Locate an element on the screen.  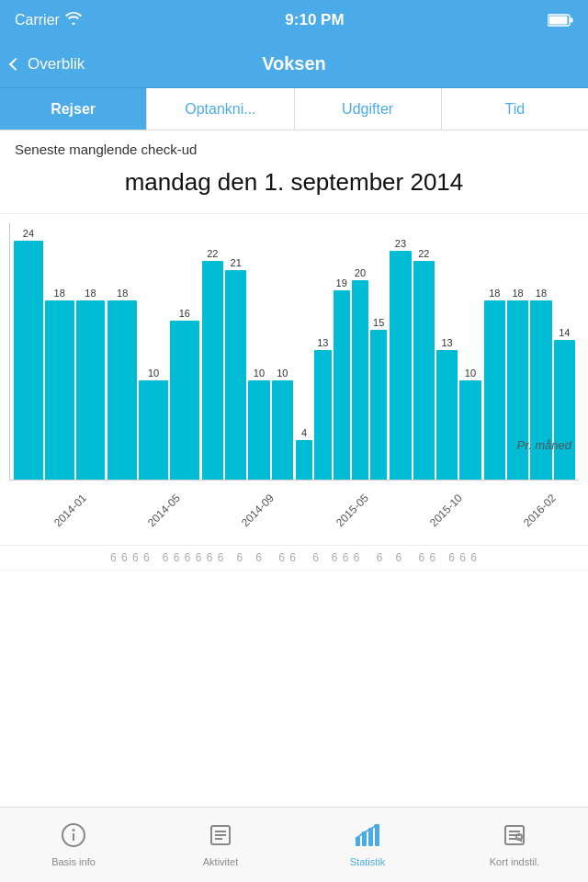
nav-bar: Overblik Voksen is located at coordinates (294, 64).